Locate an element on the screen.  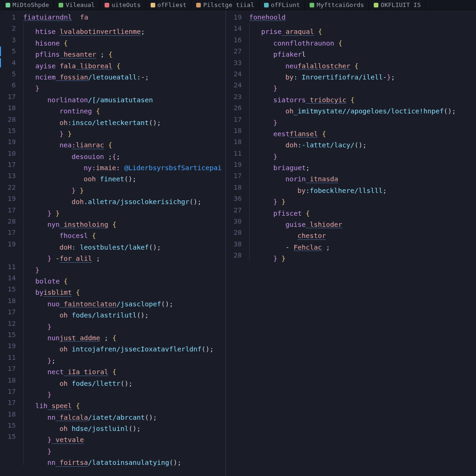
tab-7: OKFLIUIT IS is located at coordinates (397, 5).